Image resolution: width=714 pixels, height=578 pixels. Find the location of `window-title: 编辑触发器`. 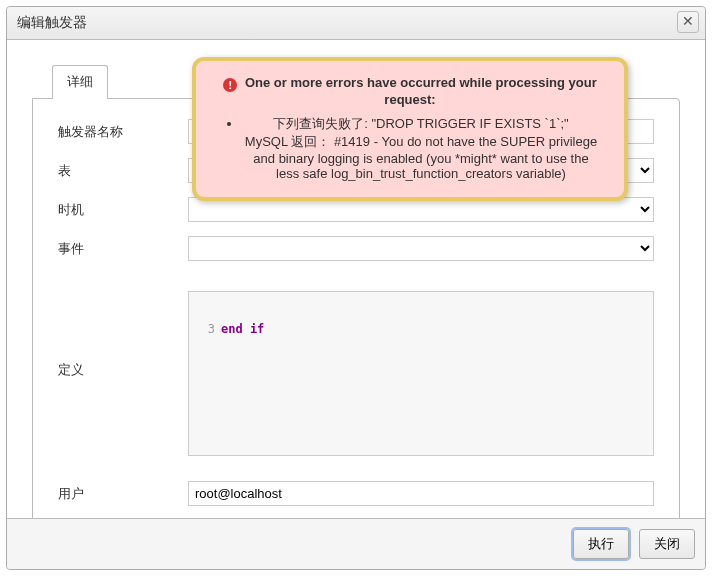

window-title: 编辑触发器 is located at coordinates (52, 22).